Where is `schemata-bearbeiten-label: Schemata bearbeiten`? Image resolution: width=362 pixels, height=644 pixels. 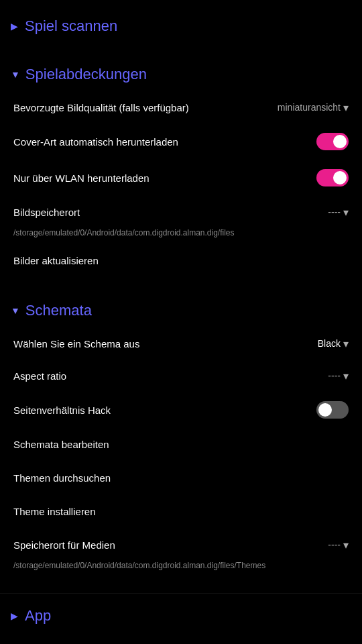 schemata-bearbeiten-label: Schemata bearbeiten is located at coordinates (62, 444).